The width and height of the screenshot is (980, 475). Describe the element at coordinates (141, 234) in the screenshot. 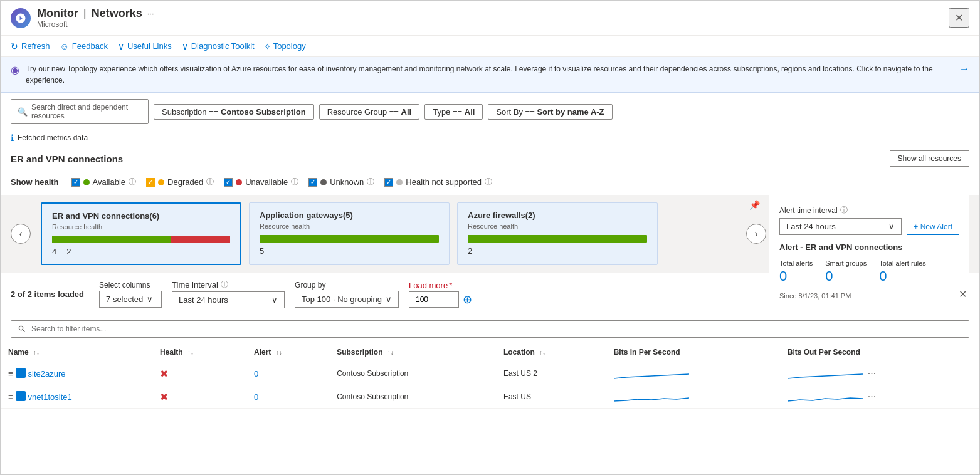

I see `er-vpn-card: ER and VPN connections(6) Resource healt…` at that location.